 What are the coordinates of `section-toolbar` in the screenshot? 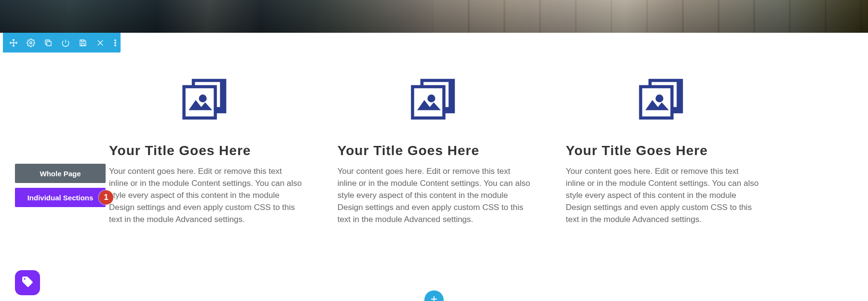 It's located at (62, 42).